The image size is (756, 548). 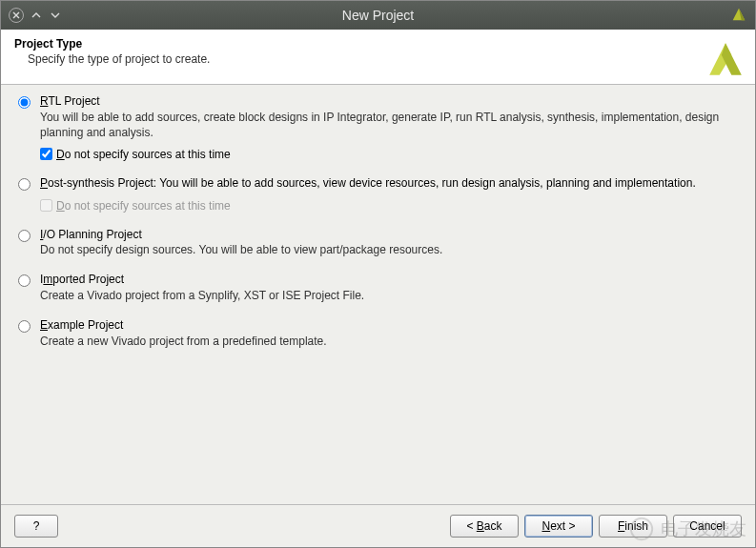 What do you see at coordinates (389, 341) in the screenshot?
I see `option-example-desc: Create a new Vivado project from a prede…` at bounding box center [389, 341].